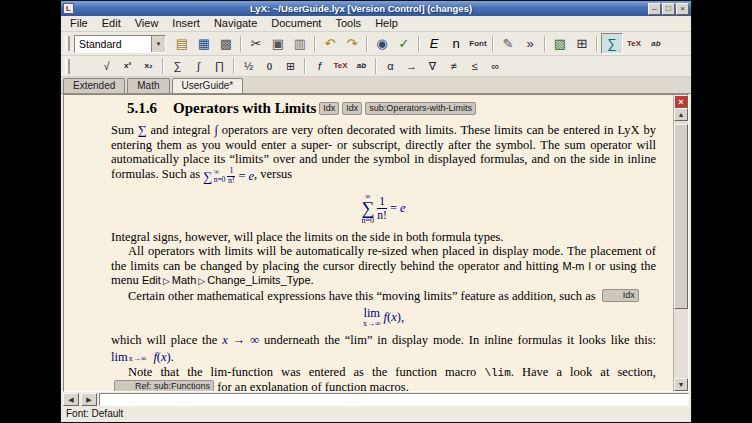 The width and height of the screenshot is (752, 423). What do you see at coordinates (458, 340) in the screenshot?
I see `text-run: underneath the “lim” in display mode. In…` at bounding box center [458, 340].